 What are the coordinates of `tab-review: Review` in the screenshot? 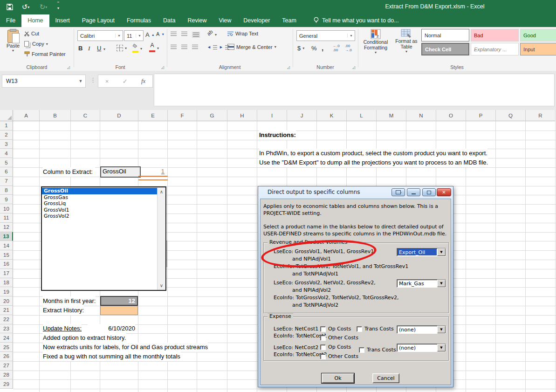 It's located at (197, 21).